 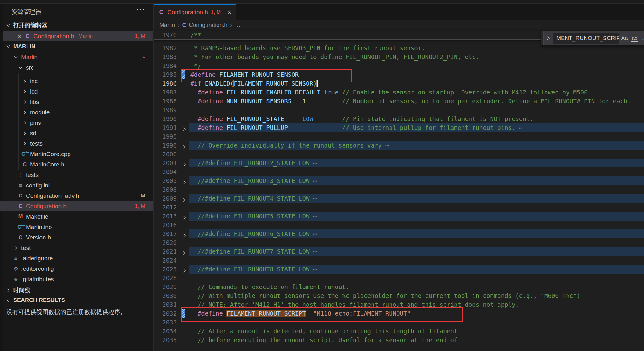 I want to click on code-line-2005: 2005 //#define FIL_RUNOUT3_STATE LOW ⋯, so click(x=399, y=181).